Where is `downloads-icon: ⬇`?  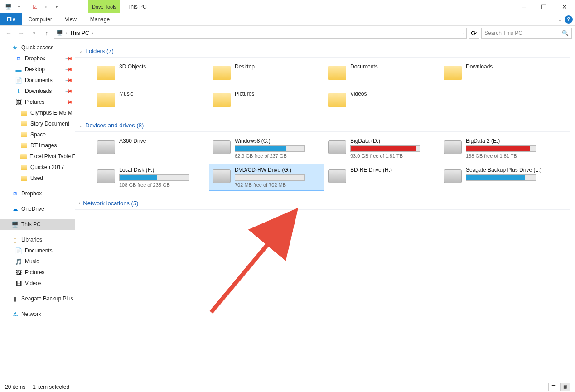 downloads-icon: ⬇ is located at coordinates (19, 91).